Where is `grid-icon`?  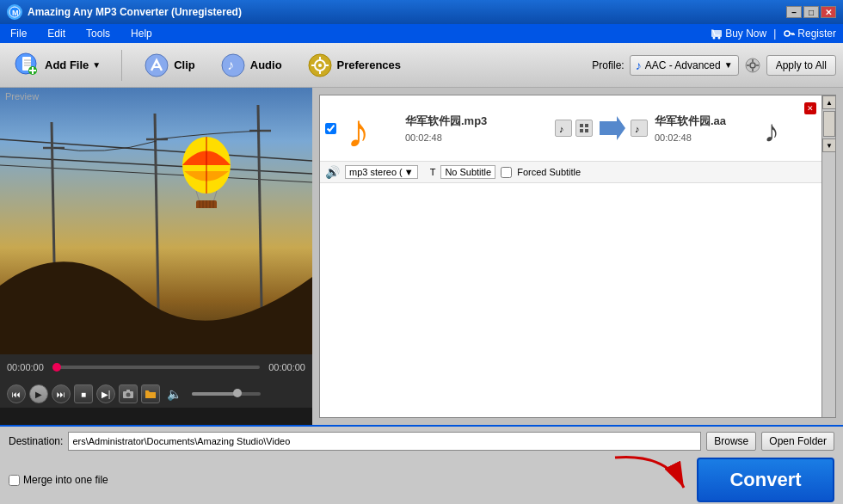
grid-icon is located at coordinates (584, 128).